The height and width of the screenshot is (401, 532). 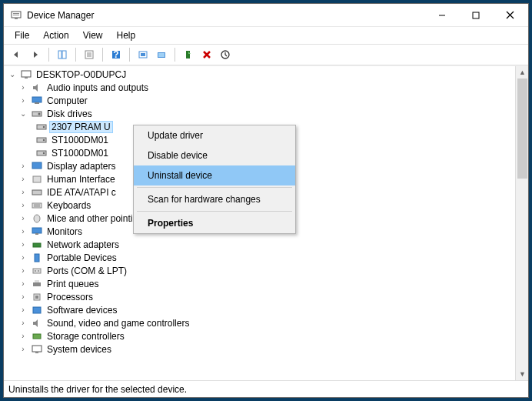 I want to click on maximize-button, so click(x=476, y=15).